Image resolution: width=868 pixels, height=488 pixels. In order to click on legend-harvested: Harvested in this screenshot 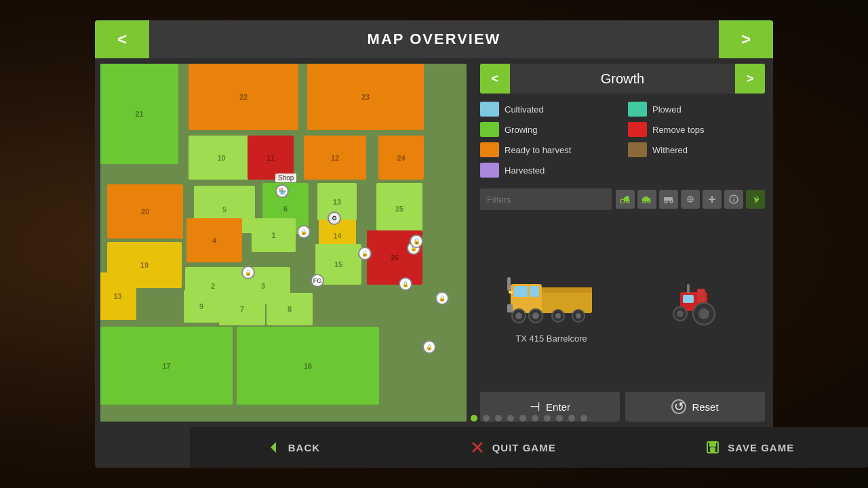, I will do `click(549, 170)`.